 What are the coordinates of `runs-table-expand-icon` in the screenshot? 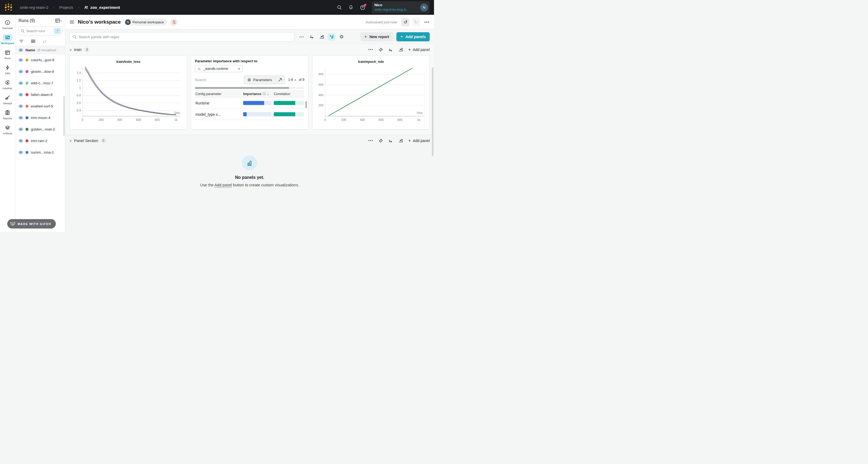 It's located at (57, 20).